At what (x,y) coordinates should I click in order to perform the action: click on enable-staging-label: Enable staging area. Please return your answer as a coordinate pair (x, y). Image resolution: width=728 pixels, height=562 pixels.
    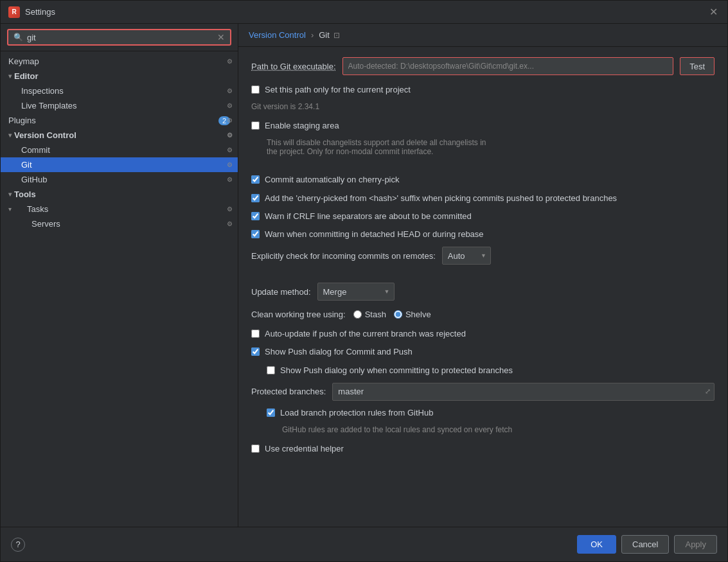
    Looking at the image, I should click on (302, 126).